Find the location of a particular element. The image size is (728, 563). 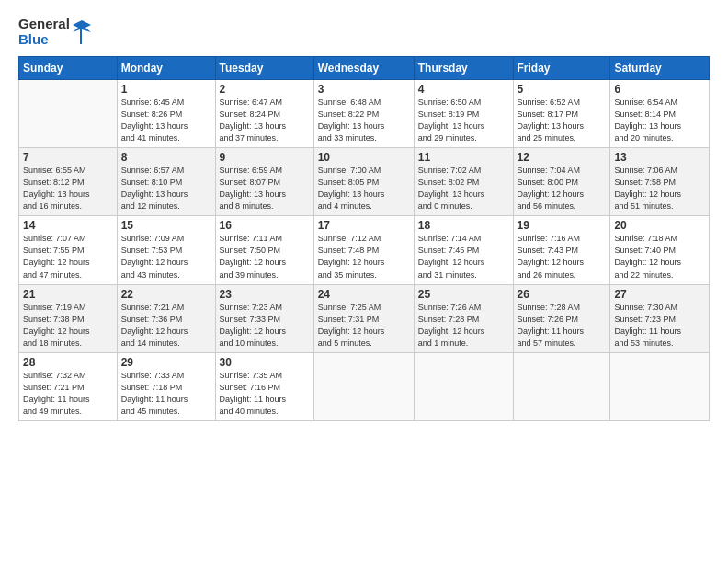

calendar-cell: 6Sunrise: 6:54 AM Sunset: 8:14 PM Daylig… is located at coordinates (660, 114).